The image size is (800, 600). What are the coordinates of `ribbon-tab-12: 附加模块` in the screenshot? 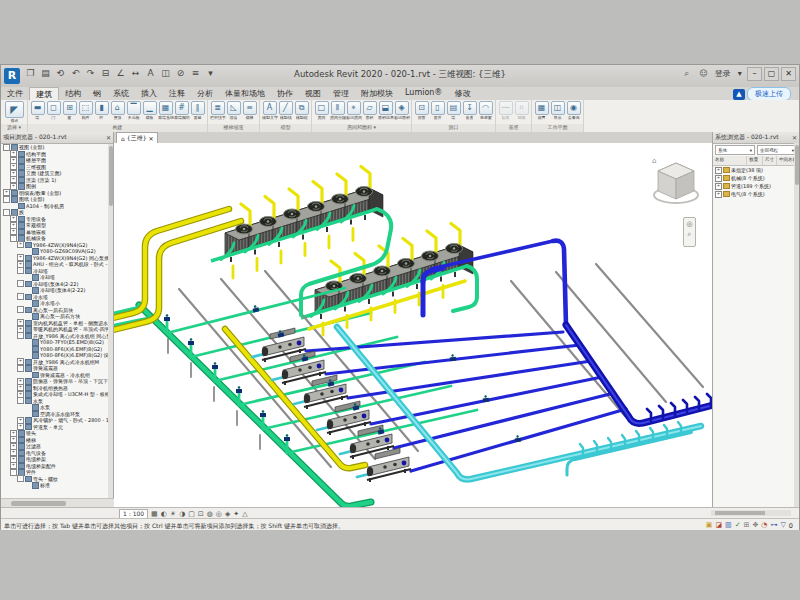 It's located at (377, 94).